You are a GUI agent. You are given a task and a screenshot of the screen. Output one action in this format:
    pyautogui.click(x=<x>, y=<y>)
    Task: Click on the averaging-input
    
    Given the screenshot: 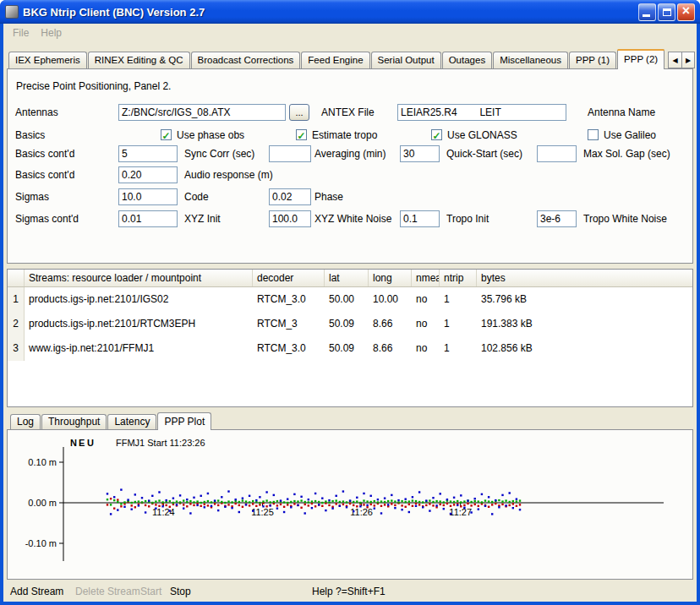 What is the action you would take?
    pyautogui.click(x=290, y=154)
    